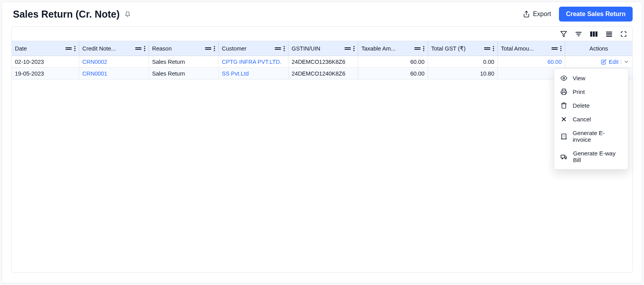 The width and height of the screenshot is (644, 285). I want to click on row-actions-dropdown: View Print Delete Cancel Generate E-invo…, so click(591, 119).